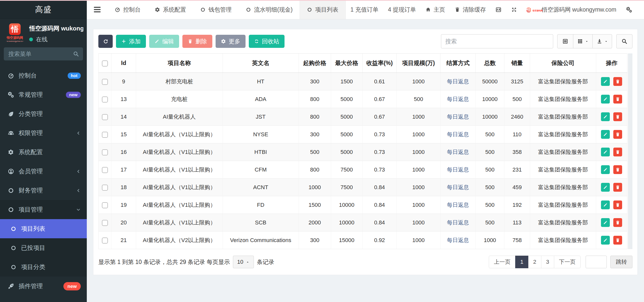 The image size is (644, 302). I want to click on tab-wallet: 钱包管理, so click(216, 10).